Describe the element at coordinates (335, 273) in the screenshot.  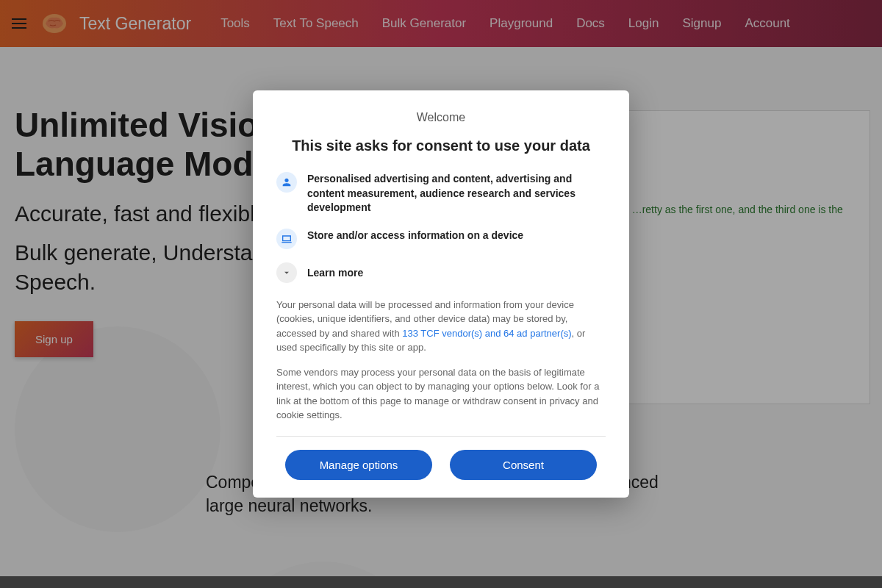
I see `learn-more-label: Learn more` at that location.